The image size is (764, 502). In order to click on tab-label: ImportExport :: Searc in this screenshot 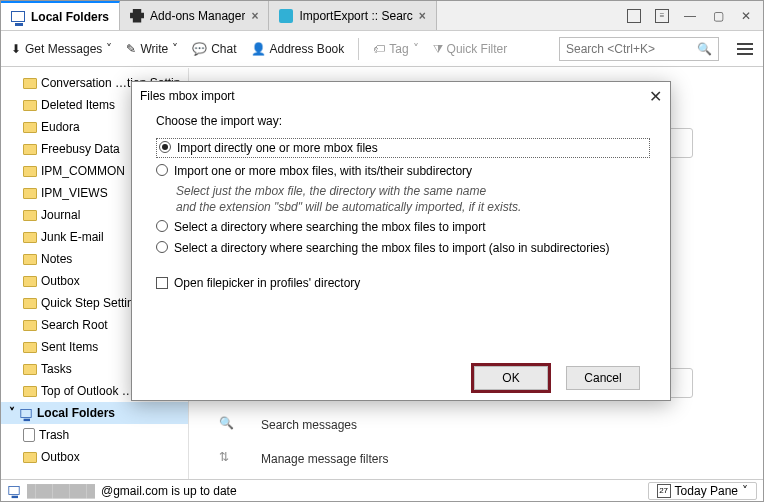, I will do `click(356, 16)`.